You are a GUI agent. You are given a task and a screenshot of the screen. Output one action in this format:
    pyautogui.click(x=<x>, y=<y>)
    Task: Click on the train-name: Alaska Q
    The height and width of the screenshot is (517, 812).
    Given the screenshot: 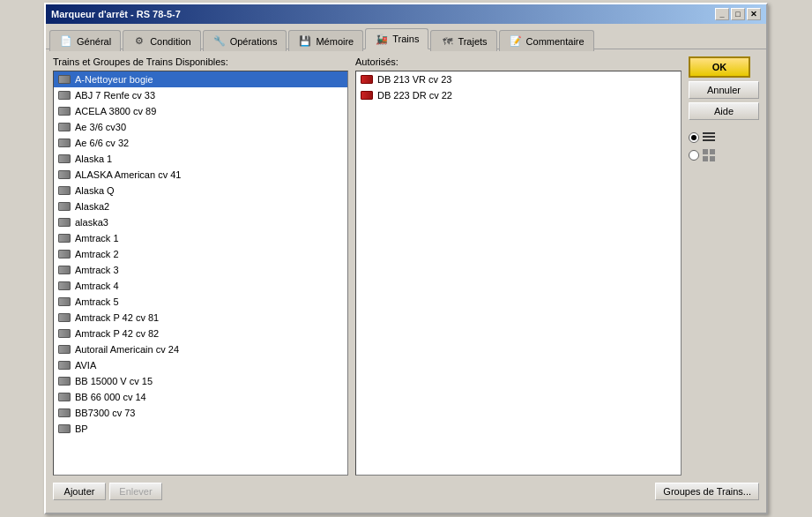 What is the action you would take?
    pyautogui.click(x=95, y=191)
    